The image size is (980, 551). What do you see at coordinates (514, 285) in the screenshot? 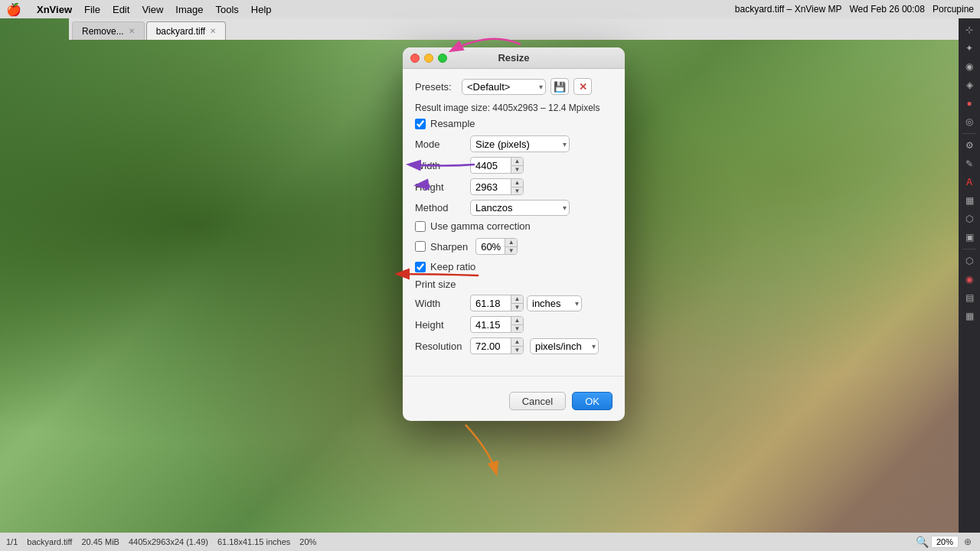
I see `print-size-title: Print size` at bounding box center [514, 285].